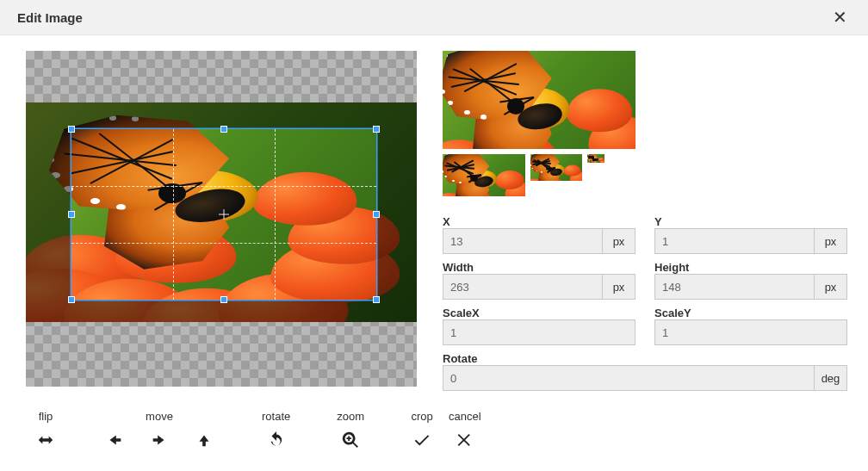 The height and width of the screenshot is (471, 868). Describe the element at coordinates (539, 313) in the screenshot. I see `scalex-label: ScaleX` at that location.